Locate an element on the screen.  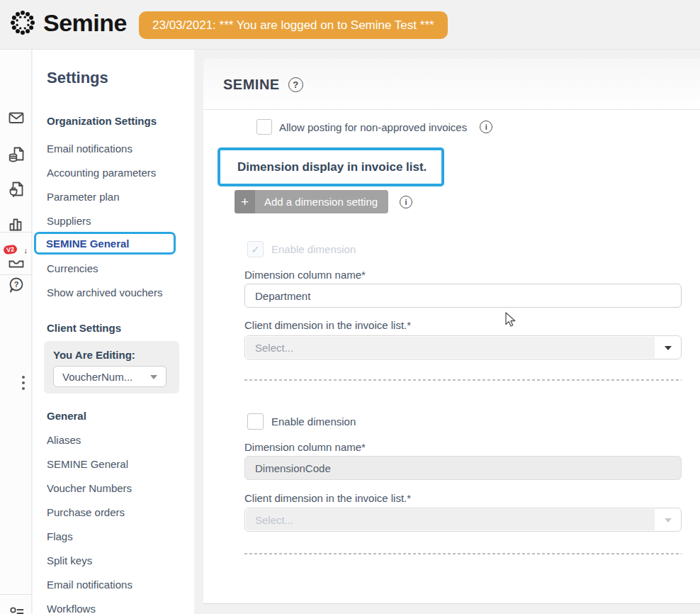
client-dimension-select-1: Select... is located at coordinates (463, 347).